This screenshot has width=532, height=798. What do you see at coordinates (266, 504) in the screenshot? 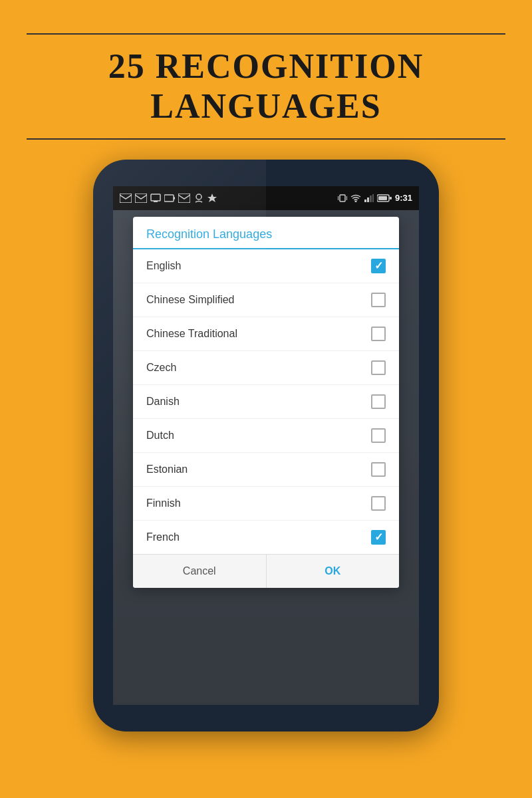
I see `list-item-finnish: Finnish` at bounding box center [266, 504].